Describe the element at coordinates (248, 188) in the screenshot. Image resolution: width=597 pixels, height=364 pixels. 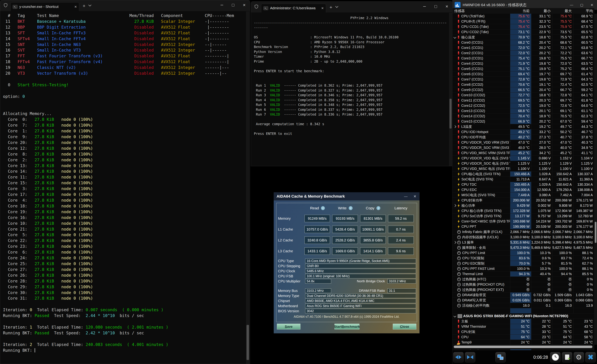
I see `left-terminal-scrollbar` at that location.